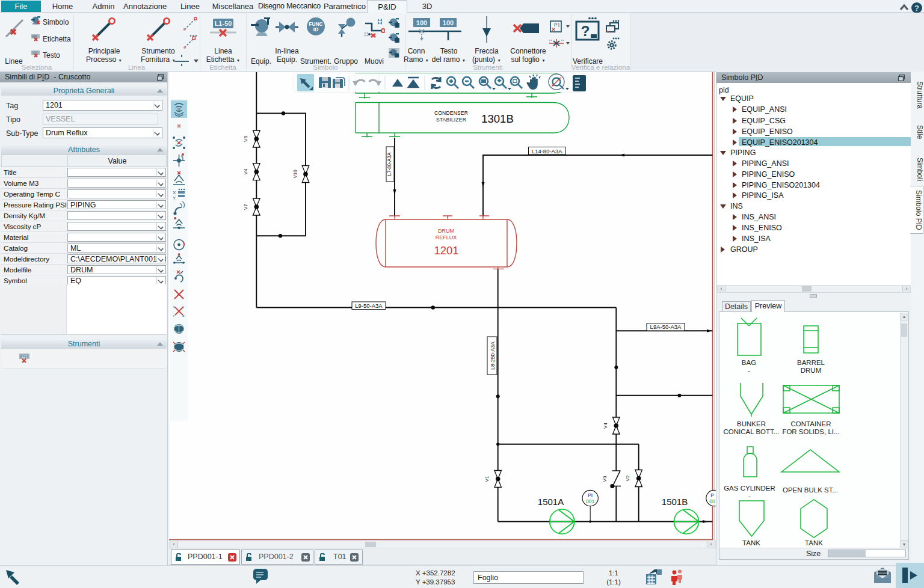 The width and height of the screenshot is (924, 588). I want to click on svg-text: 123, so click(24, 357).